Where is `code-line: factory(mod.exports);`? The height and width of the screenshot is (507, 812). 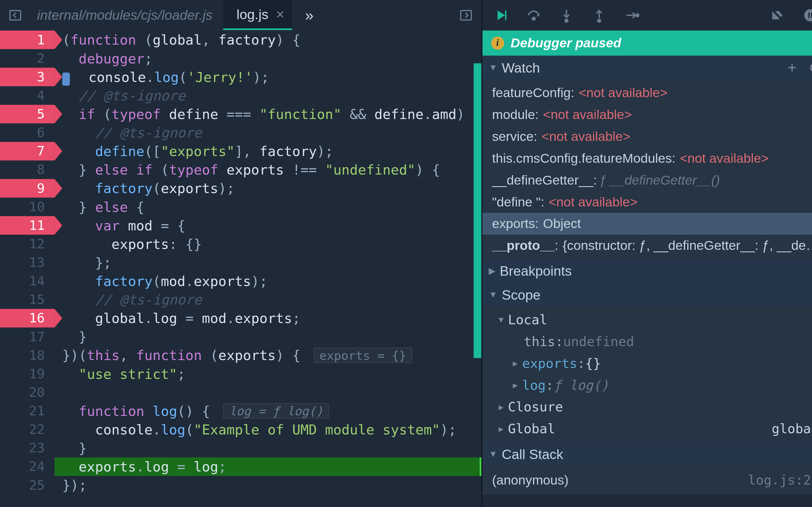 code-line: factory(mod.exports); is located at coordinates (268, 281).